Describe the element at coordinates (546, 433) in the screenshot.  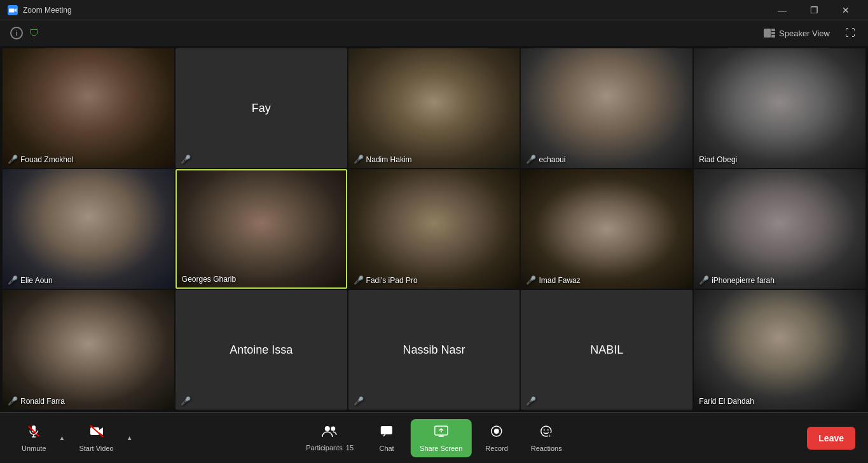
I see `reactions-icon: +` at that location.